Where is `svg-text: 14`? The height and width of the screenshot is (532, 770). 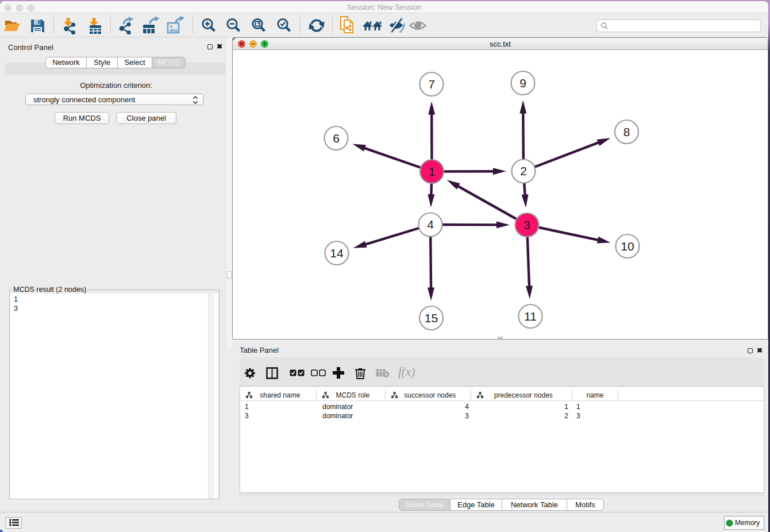 svg-text: 14 is located at coordinates (337, 253).